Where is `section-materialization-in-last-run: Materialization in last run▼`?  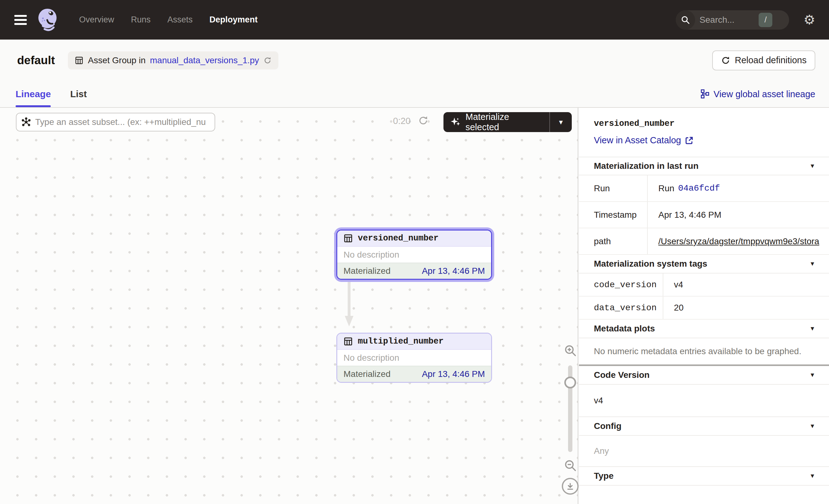 section-materialization-in-last-run: Materialization in last run▼ is located at coordinates (704, 166).